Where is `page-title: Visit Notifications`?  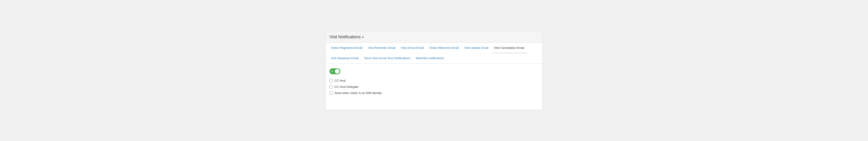 page-title: Visit Notifications is located at coordinates (345, 37).